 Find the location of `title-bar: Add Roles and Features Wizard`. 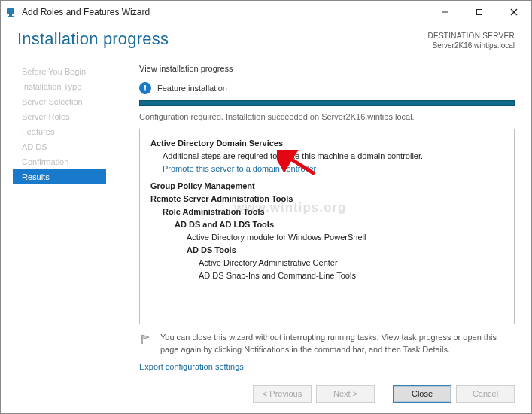

title-bar: Add Roles and Features Wizard is located at coordinates (266, 12).